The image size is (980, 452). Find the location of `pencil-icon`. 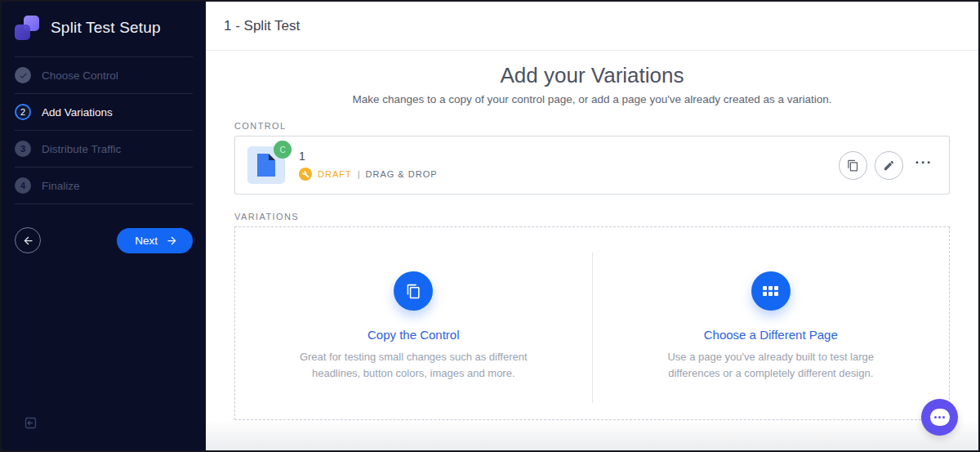

pencil-icon is located at coordinates (889, 165).